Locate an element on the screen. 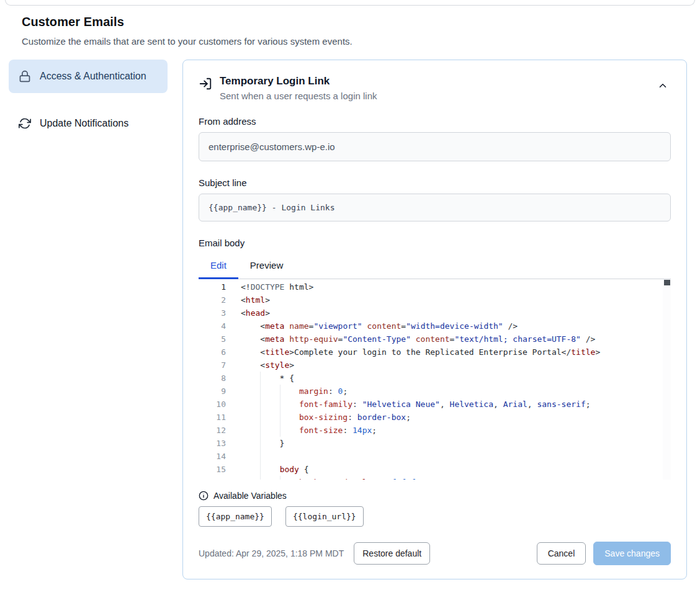 The width and height of the screenshot is (700, 608). card-footer: Updated: Apr 29, 2025, 1:18 PM MDT Resto… is located at coordinates (434, 553).